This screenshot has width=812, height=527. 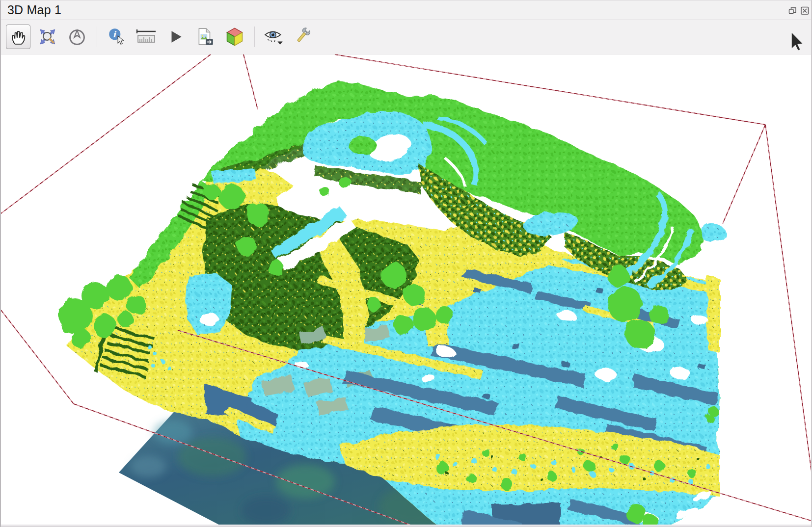 I want to click on on-screen-navigation-button, so click(x=77, y=37).